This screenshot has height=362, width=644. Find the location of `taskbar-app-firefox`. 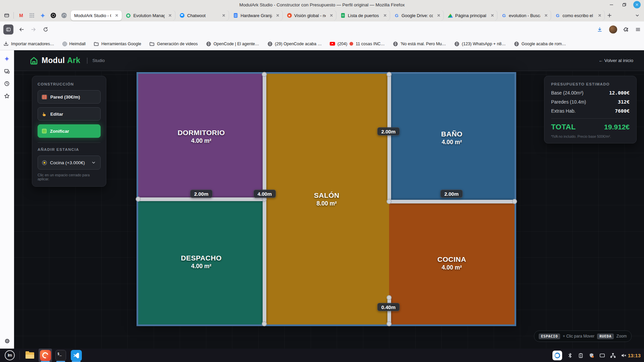

taskbar-app-firefox is located at coordinates (45, 355).